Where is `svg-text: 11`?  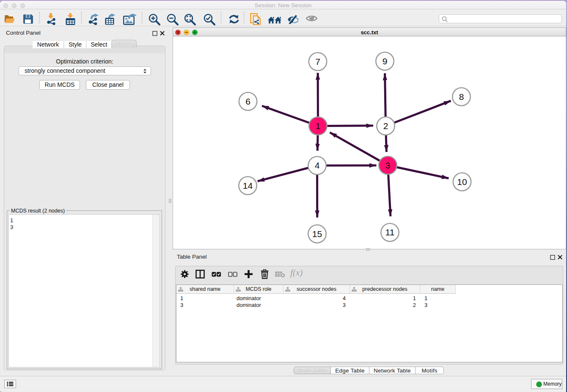 svg-text: 11 is located at coordinates (390, 232).